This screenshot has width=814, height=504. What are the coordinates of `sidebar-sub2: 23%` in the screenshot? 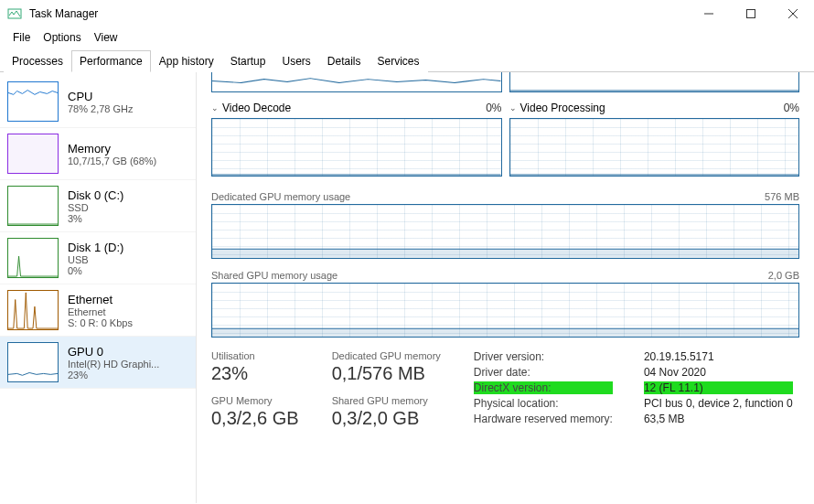 It's located at (113, 375).